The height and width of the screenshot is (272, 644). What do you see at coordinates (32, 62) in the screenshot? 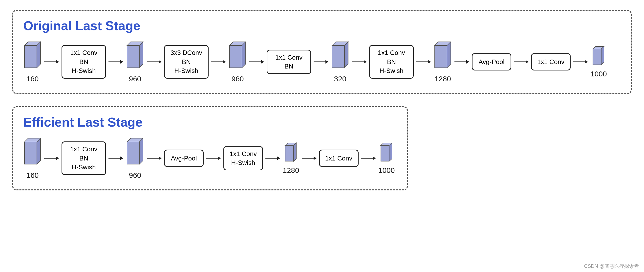
I see `tensor-160-orig: 160` at bounding box center [32, 62].